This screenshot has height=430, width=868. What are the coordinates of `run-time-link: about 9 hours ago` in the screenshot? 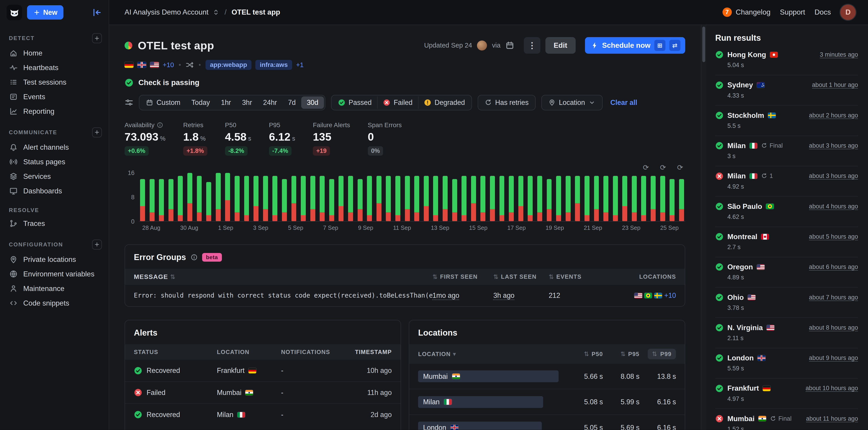 It's located at (834, 358).